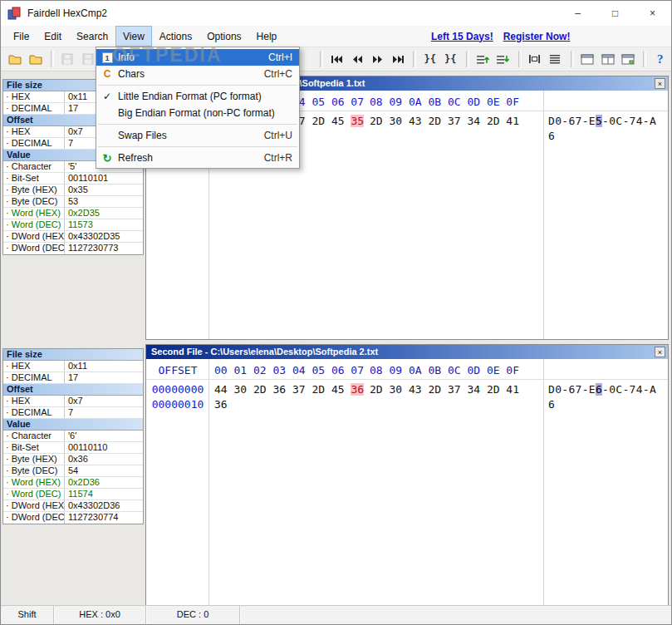 The width and height of the screenshot is (672, 625). I want to click on next-difference-button, so click(377, 59).